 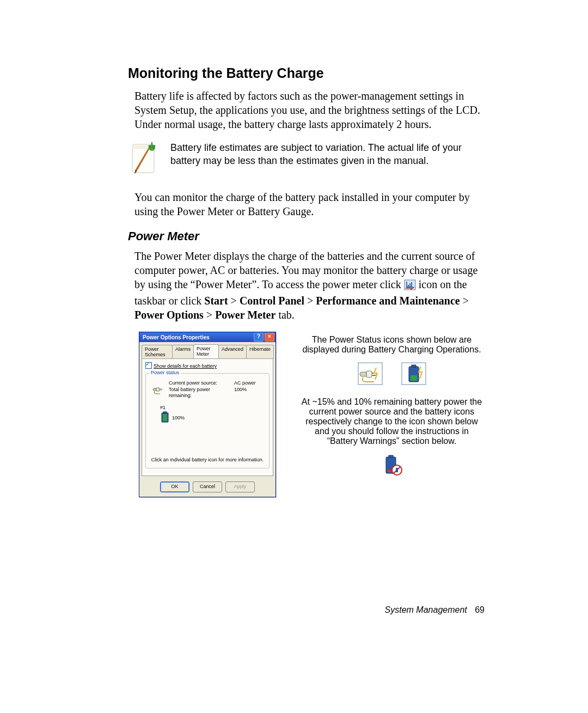 What do you see at coordinates (410, 287) in the screenshot?
I see `power-meter-tray-icon` at bounding box center [410, 287].